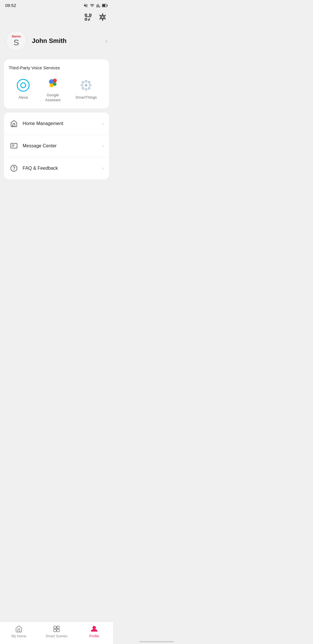 The width and height of the screenshot is (313, 644). Describe the element at coordinates (57, 5) in the screenshot. I see `status-bar: 09:52` at that location.